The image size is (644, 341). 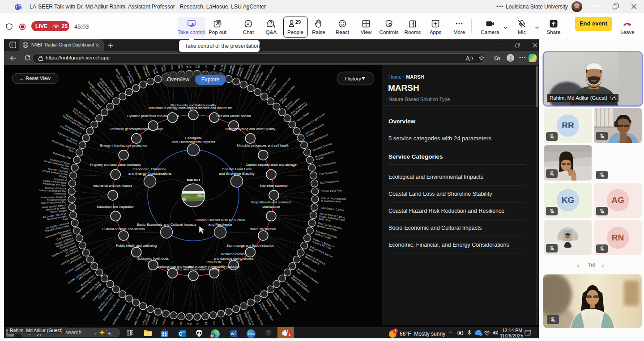 I want to click on svg-text:Reduction in energy consumptio: Reduction in energy consumption, so click(x=173, y=108).